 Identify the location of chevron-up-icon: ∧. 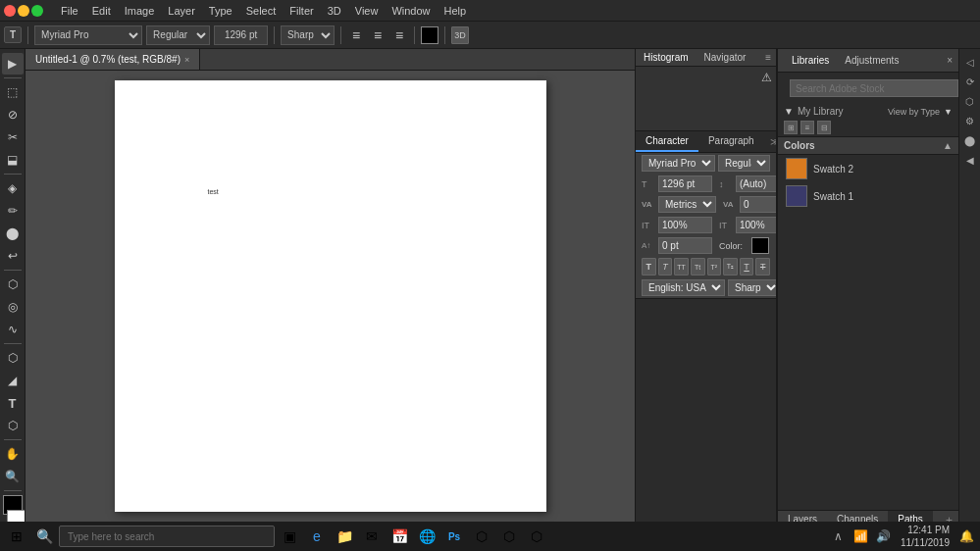
(839, 536).